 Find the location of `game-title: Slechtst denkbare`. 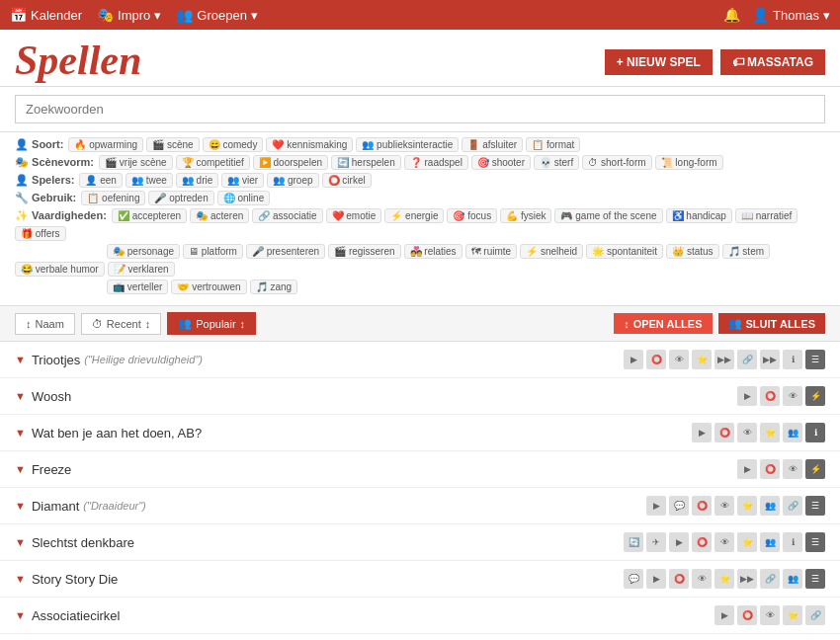

game-title: Slechtst denkbare is located at coordinates (83, 543).